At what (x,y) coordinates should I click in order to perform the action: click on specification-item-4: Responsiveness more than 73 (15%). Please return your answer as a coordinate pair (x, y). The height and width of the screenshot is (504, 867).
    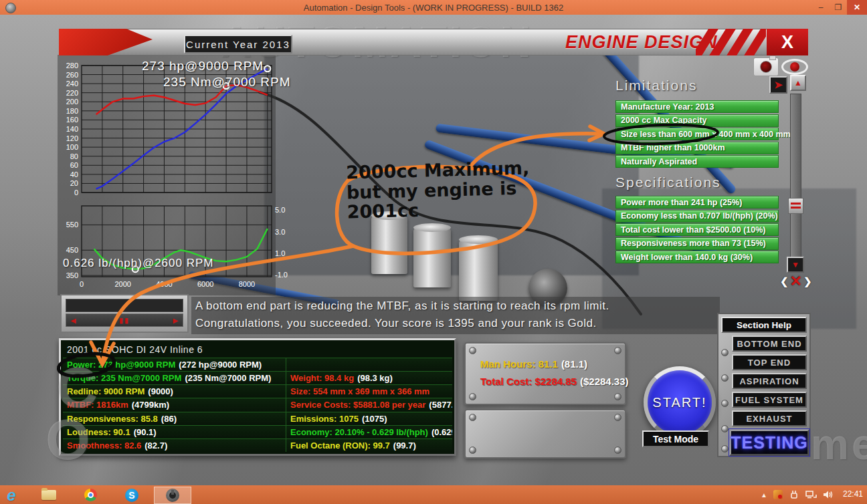
    Looking at the image, I should click on (697, 243).